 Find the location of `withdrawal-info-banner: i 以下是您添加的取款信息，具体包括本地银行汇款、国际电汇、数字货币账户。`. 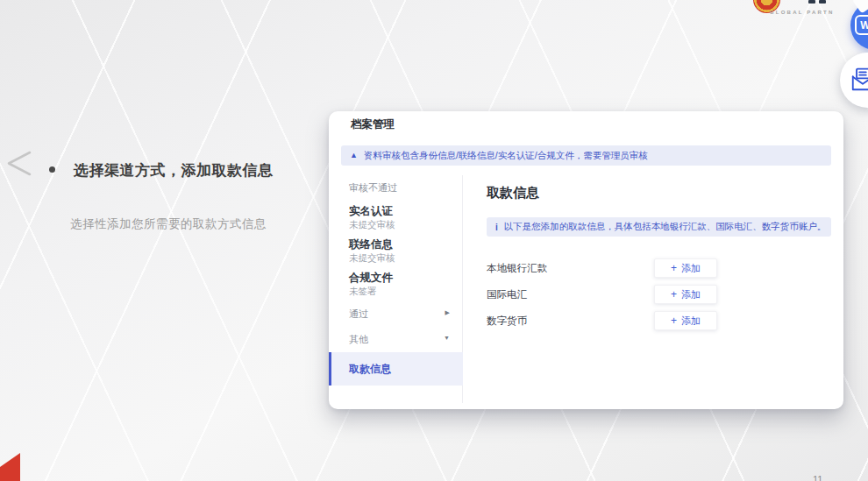

withdrawal-info-banner: i 以下是您添加的取款信息，具体包括本地银行汇款、国际电汇、数字货币账户。 is located at coordinates (659, 227).